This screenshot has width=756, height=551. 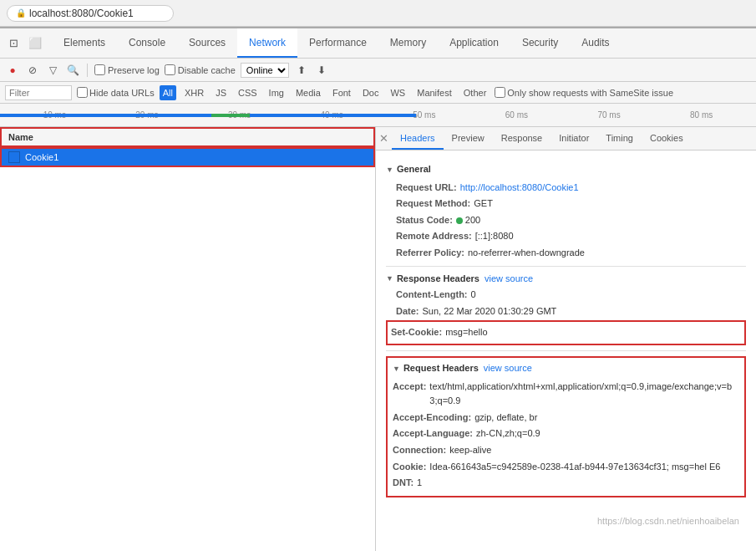 I want to click on browser-bar: 🔒 localhost:8080/Cookie1, so click(x=378, y=13).